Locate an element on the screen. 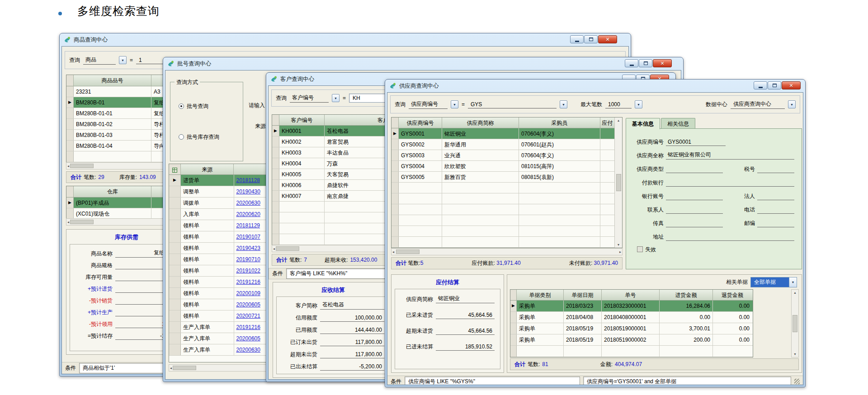  table-row: GYS0005 新雅百货 080815(袁新) is located at coordinates (507, 177).